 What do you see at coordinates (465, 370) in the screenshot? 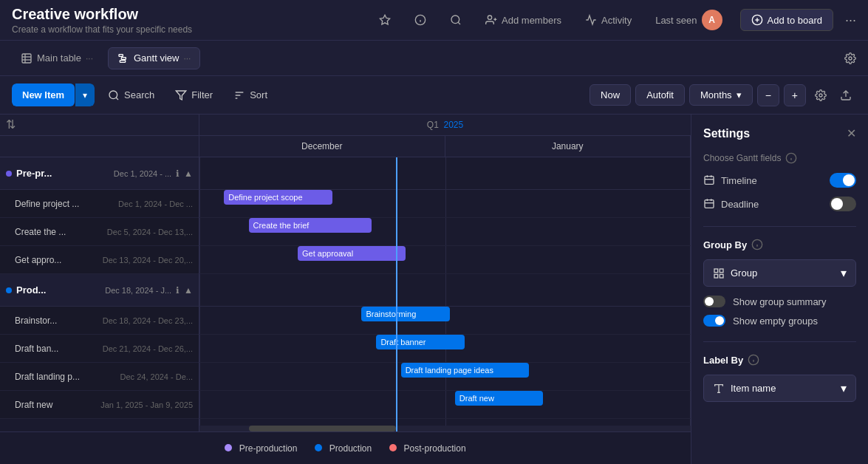
I see `gantt-bar-draft-landing: Draft landing page ideas` at bounding box center [465, 370].